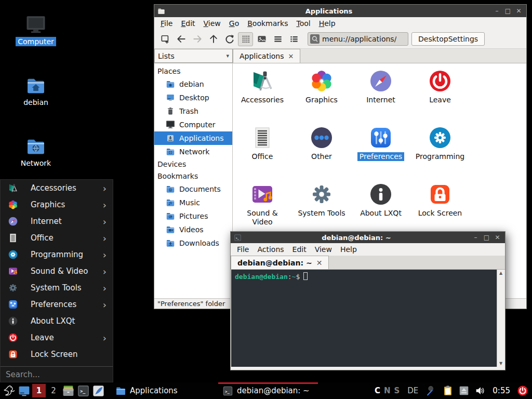  What do you see at coordinates (57, 338) in the screenshot?
I see `menu-item-leave: Leave›` at bounding box center [57, 338].